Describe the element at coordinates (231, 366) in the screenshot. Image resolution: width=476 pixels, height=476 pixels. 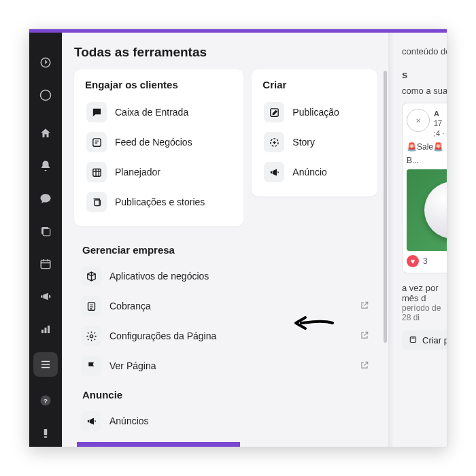
I see `view-page-label: Ver Página` at that location.